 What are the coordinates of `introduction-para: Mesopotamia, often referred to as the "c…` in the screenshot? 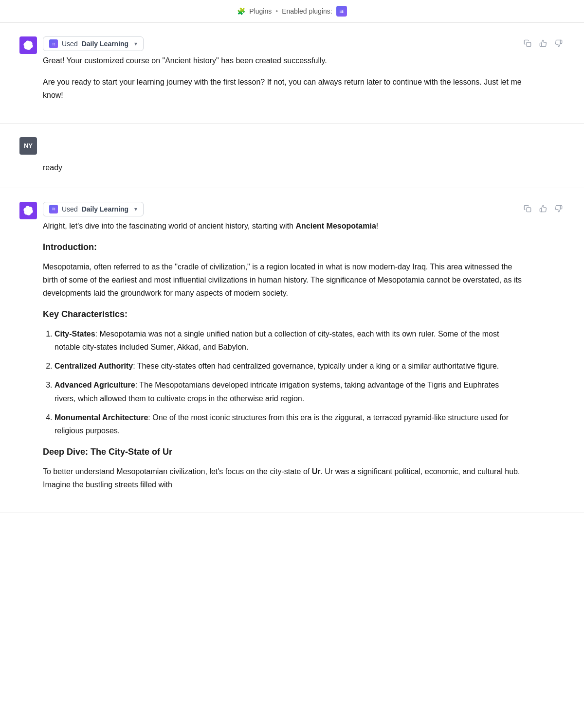 It's located at (282, 280).